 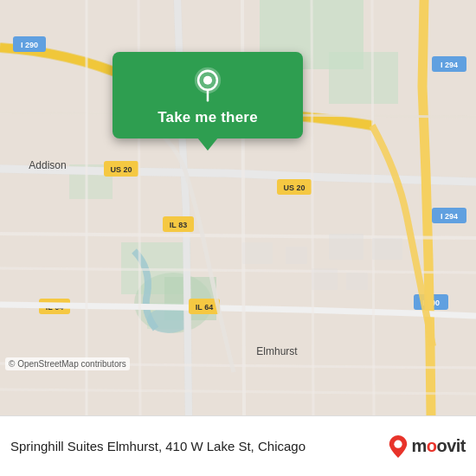 What do you see at coordinates (68, 363) in the screenshot?
I see `map-attribution: © OpenStreetMap contributors` at bounding box center [68, 363].